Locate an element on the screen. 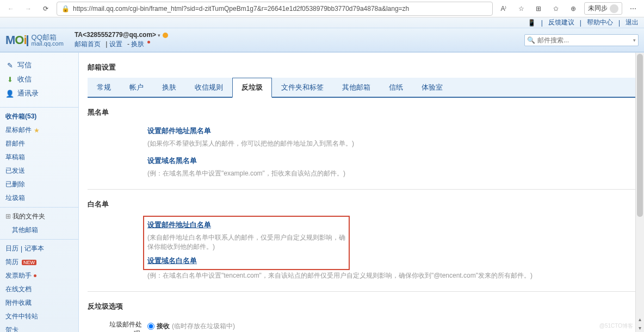 The image size is (644, 332). logo: MOi QQ邮箱 mail.qq.com is located at coordinates (35, 40).